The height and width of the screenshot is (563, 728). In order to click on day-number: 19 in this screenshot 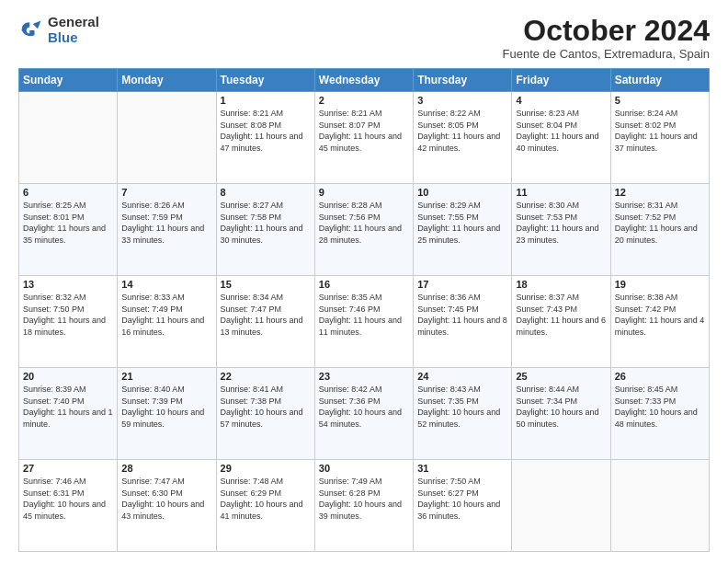, I will do `click(660, 284)`.